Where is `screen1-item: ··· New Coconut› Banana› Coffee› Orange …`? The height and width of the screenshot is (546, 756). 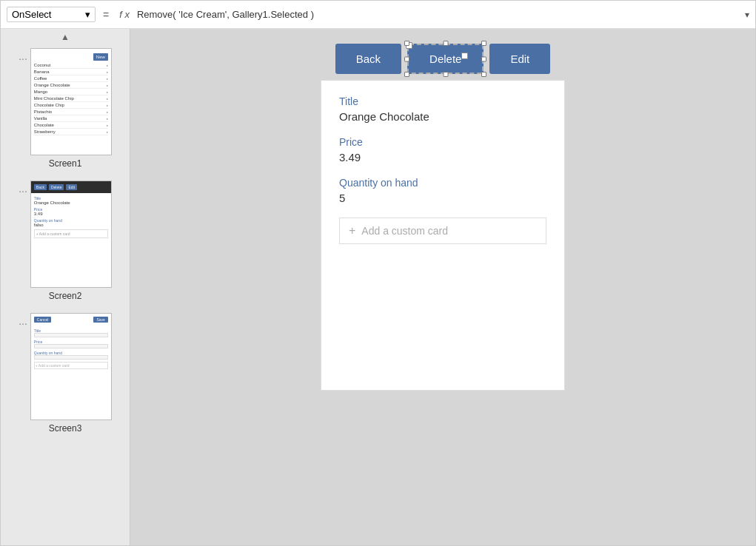
screen1-item: ··· New Coconut› Banana› Coffee› Orange … is located at coordinates (65, 108).